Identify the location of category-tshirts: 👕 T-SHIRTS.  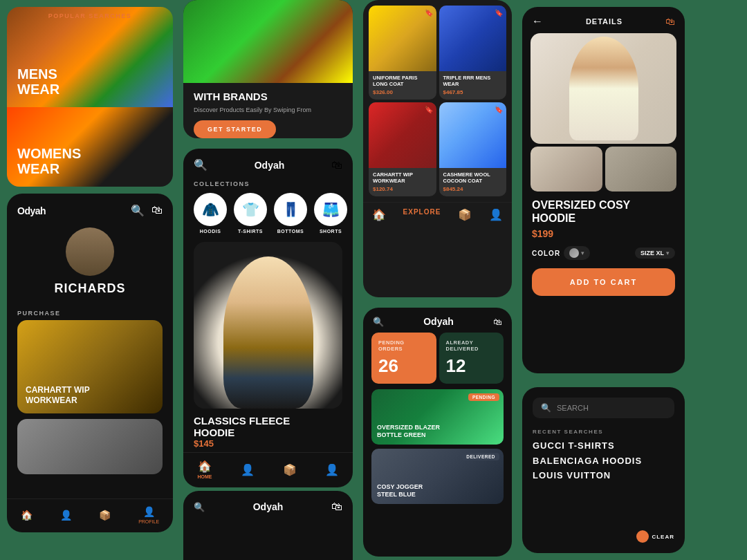
(250, 213).